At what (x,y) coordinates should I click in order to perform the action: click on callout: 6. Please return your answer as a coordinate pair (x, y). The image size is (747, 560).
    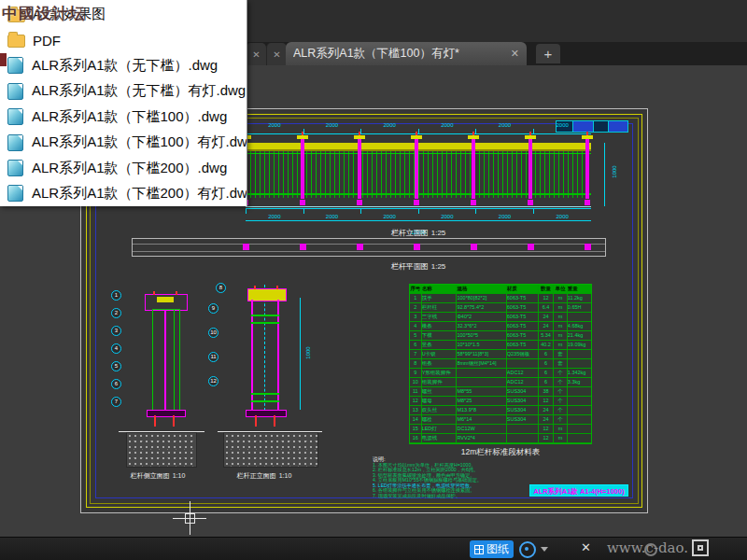
    Looking at the image, I should click on (116, 385).